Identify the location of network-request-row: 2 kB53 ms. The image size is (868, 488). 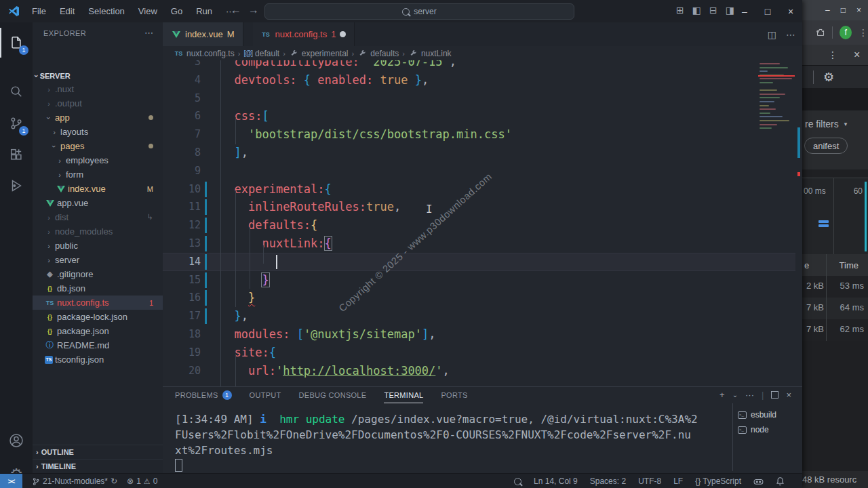
(835, 287).